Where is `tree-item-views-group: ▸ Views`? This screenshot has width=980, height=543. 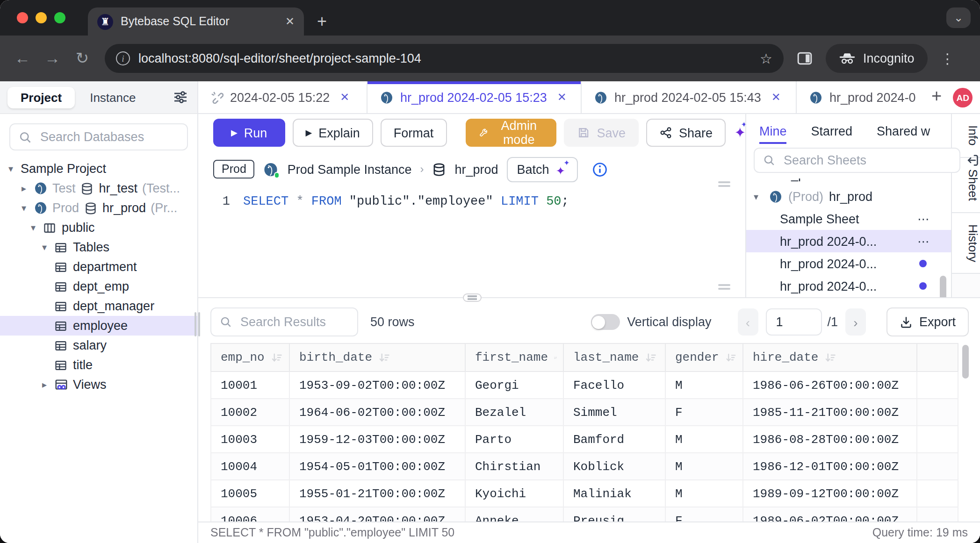
tree-item-views-group: ▸ Views is located at coordinates (99, 385).